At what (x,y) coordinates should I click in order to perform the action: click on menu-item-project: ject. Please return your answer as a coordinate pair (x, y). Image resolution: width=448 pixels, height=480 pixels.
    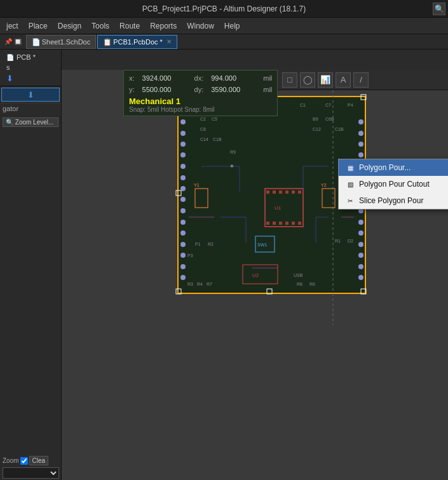
    Looking at the image, I should click on (13, 26).